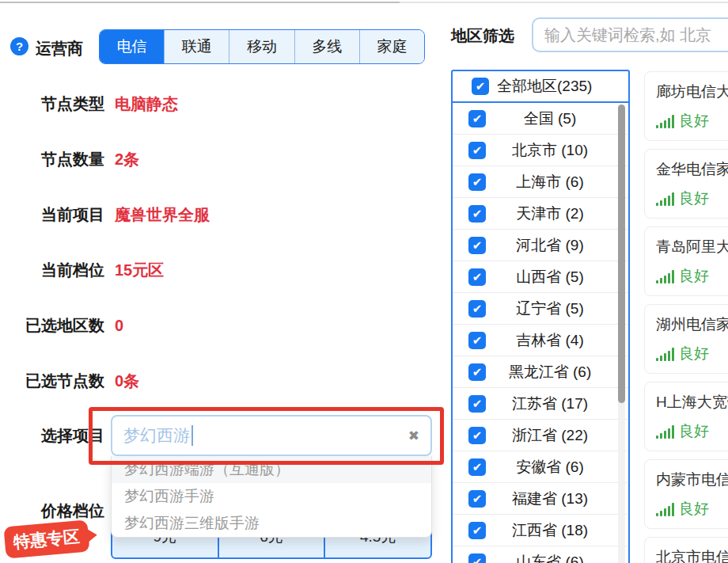 The image size is (728, 563). Describe the element at coordinates (540, 404) in the screenshot. I see `region-row: ✔ 江苏省 (17)` at that location.